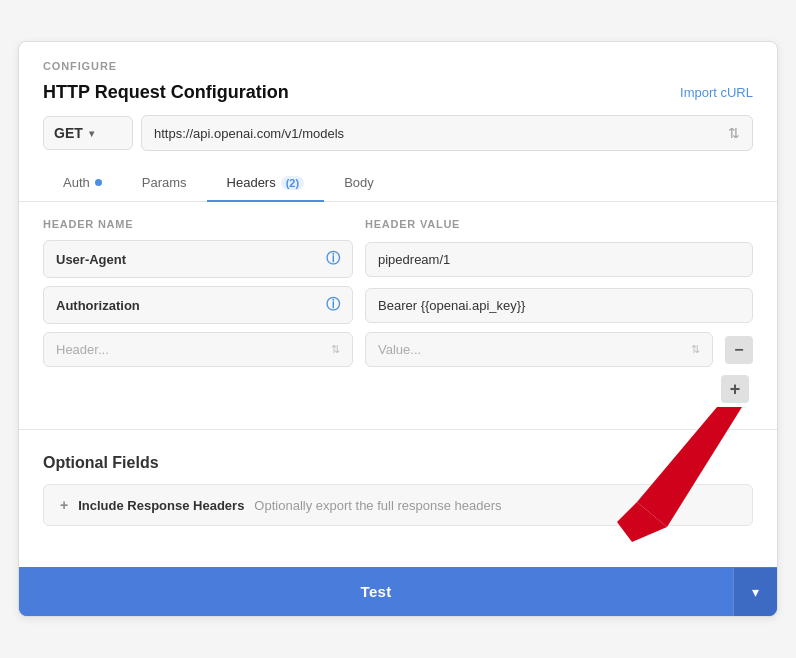 This screenshot has width=796, height=658. I want to click on optional-title: Optional Fields, so click(398, 463).